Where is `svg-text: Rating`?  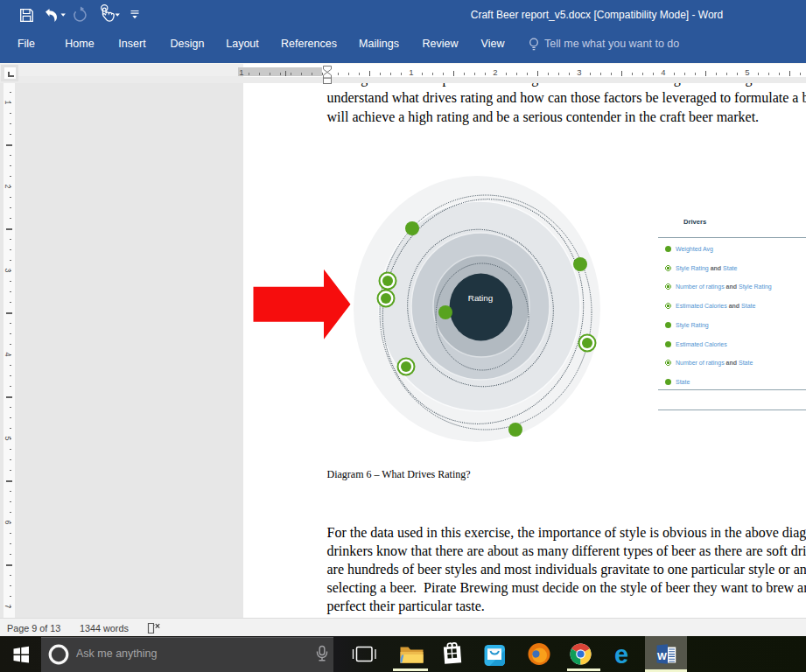 svg-text: Rating is located at coordinates (480, 298).